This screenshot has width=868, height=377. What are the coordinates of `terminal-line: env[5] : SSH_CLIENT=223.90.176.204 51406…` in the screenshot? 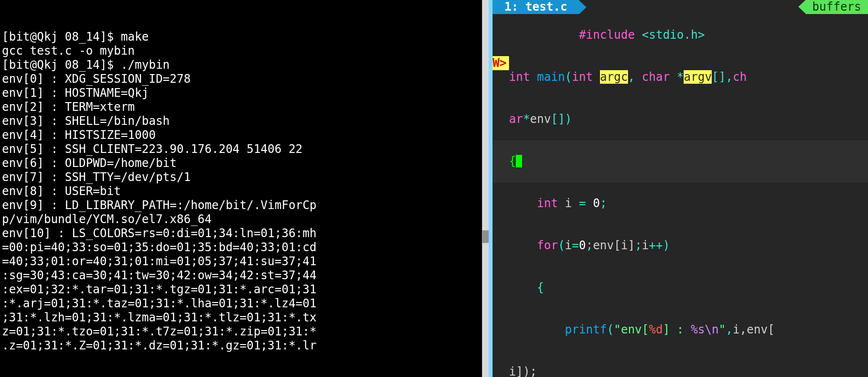 It's located at (244, 149).